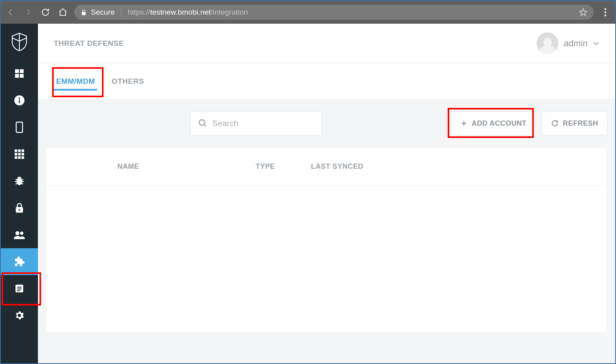 Image resolution: width=616 pixels, height=364 pixels. What do you see at coordinates (19, 42) in the screenshot?
I see `brand-shield-icon` at bounding box center [19, 42].